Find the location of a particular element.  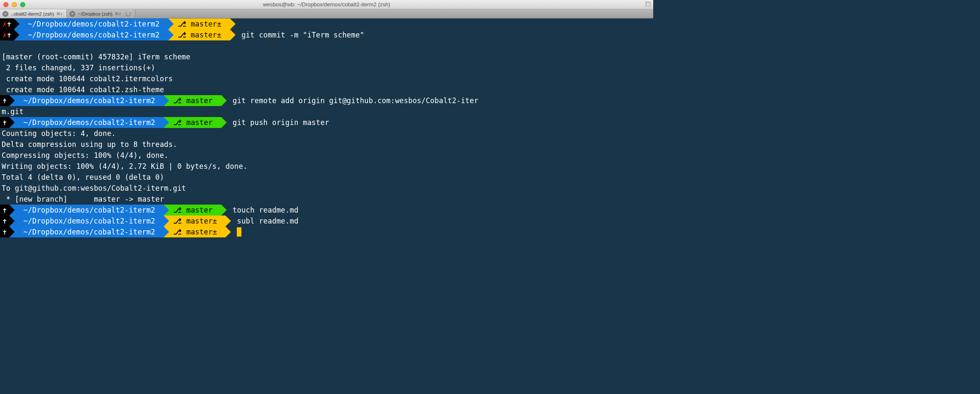

command-text is located at coordinates (238, 24).